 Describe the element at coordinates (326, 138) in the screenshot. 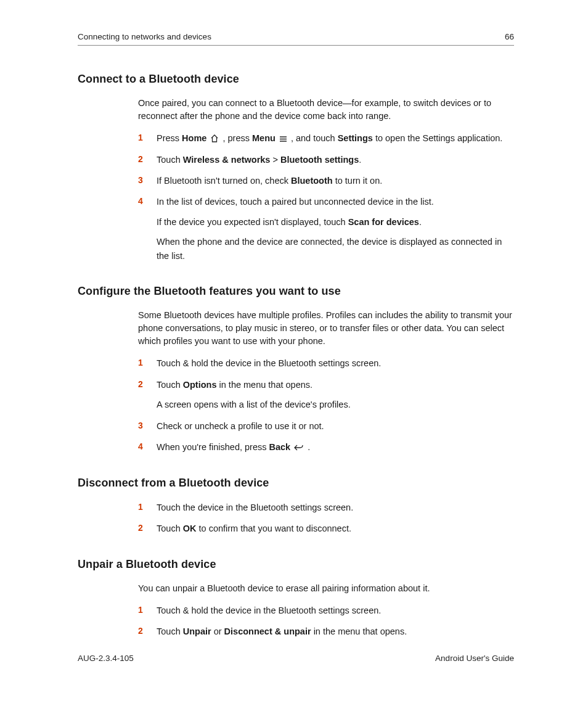

I see `step: 1 Press Home , press Menu , and touch Se…` at that location.